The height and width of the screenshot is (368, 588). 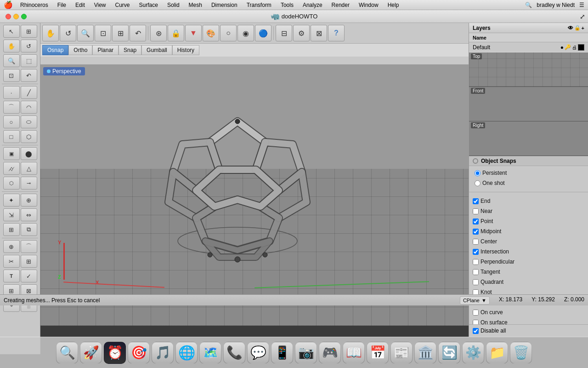 What do you see at coordinates (486, 211) in the screenshot?
I see `snap-label-near: Near` at bounding box center [486, 211].